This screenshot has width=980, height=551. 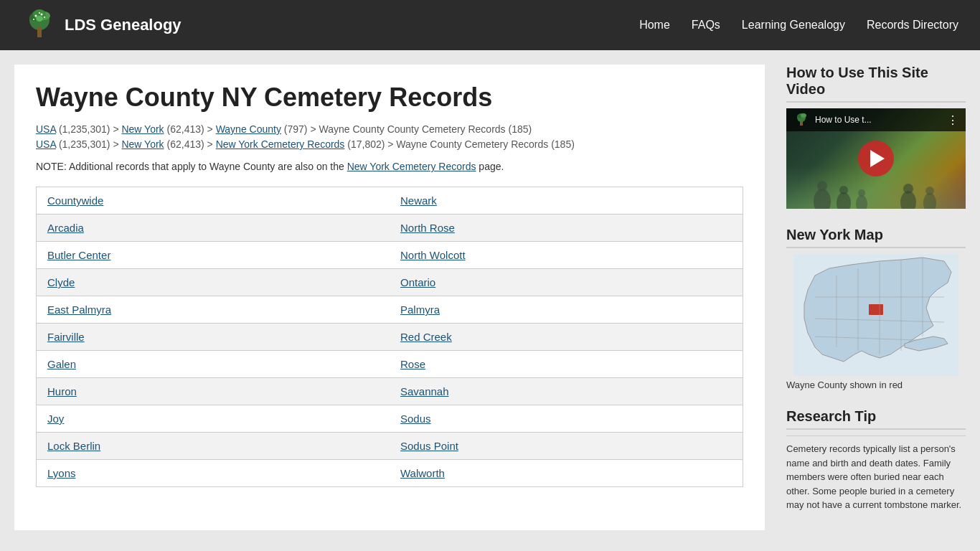 I want to click on cemetery-link-10-0: Lyons, so click(x=62, y=474).